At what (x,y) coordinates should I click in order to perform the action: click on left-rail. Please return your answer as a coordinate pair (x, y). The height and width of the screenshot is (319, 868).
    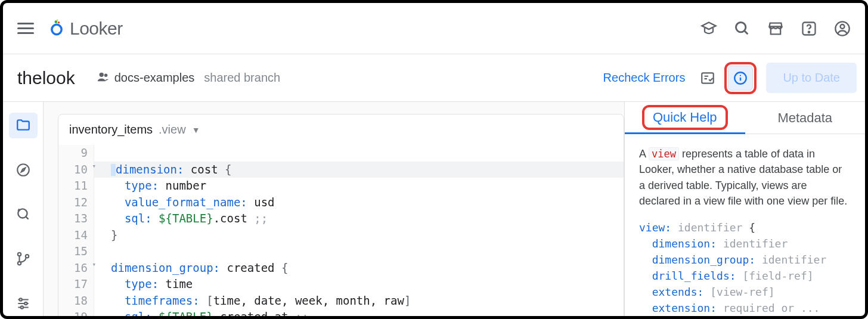
    Looking at the image, I should click on (23, 209).